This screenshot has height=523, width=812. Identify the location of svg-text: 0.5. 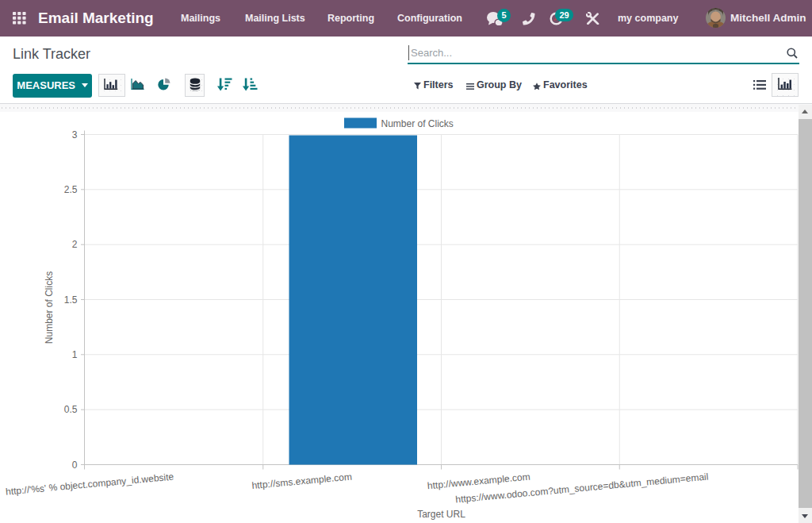
(71, 410).